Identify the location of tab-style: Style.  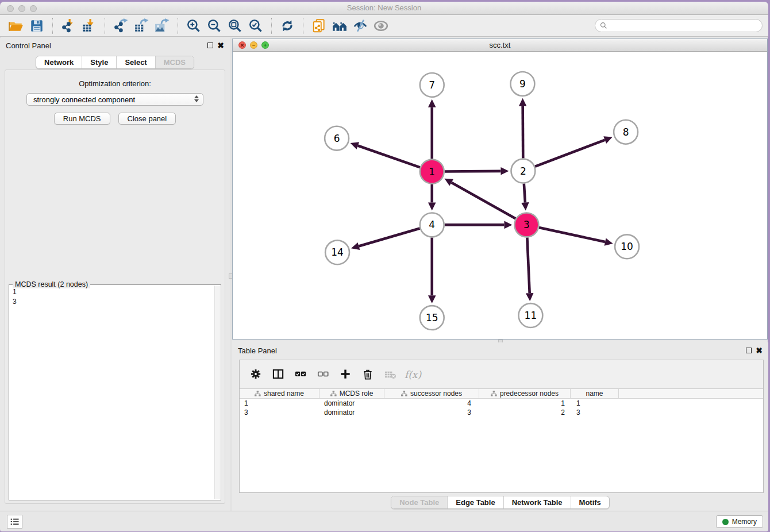
(99, 62).